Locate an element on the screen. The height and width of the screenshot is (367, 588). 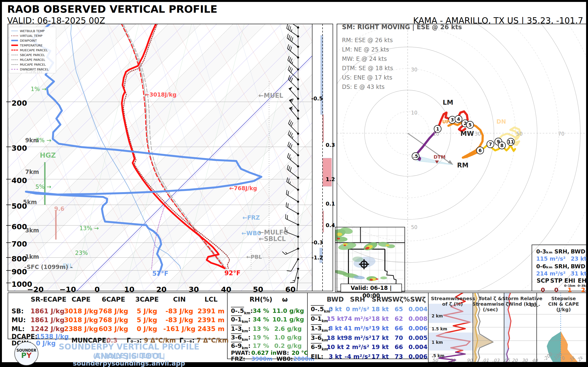
shear-table-header: SWζ is located at coordinates (418, 300).